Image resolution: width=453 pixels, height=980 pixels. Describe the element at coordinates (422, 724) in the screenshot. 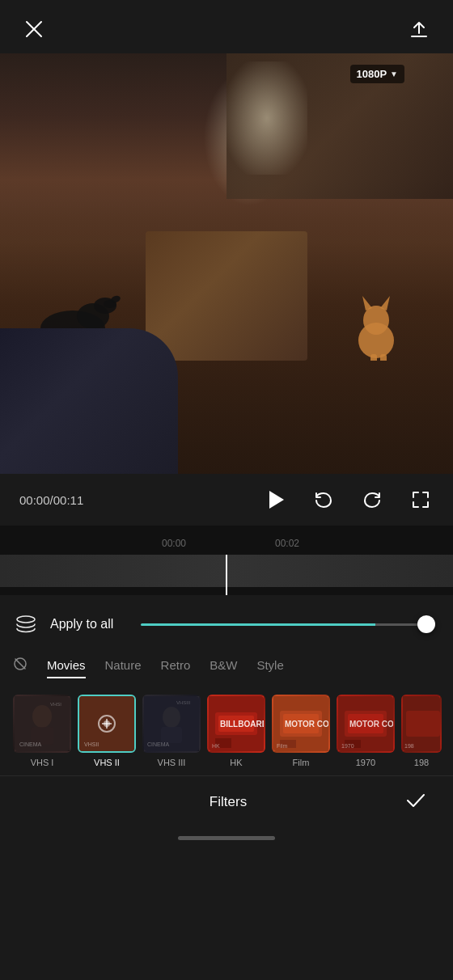

I see `filter-preview-198: 198` at that location.